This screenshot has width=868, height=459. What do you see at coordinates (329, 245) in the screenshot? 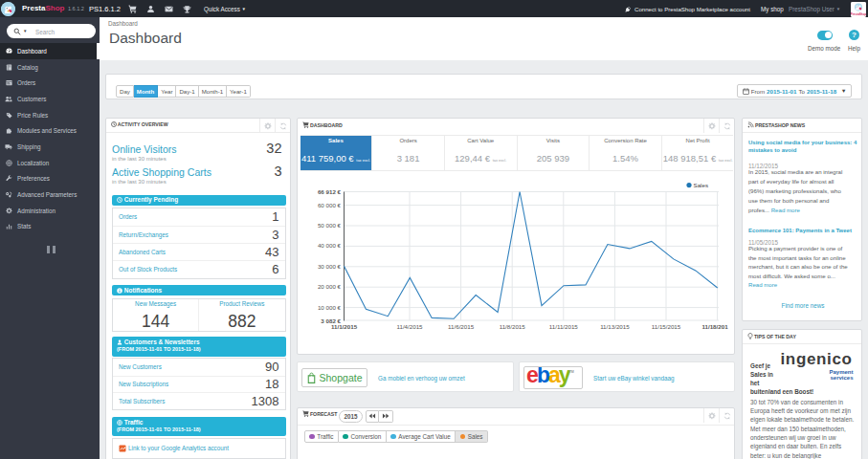
I see `svg-text: 40 000 €` at bounding box center [329, 245].